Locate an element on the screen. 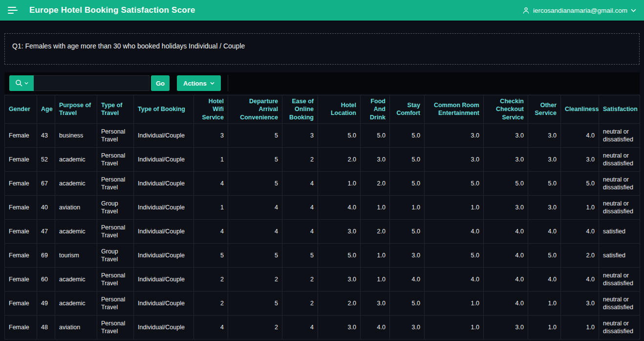 The image size is (644, 341). cell-ease-of-online-booking: 5 is located at coordinates (300, 255).